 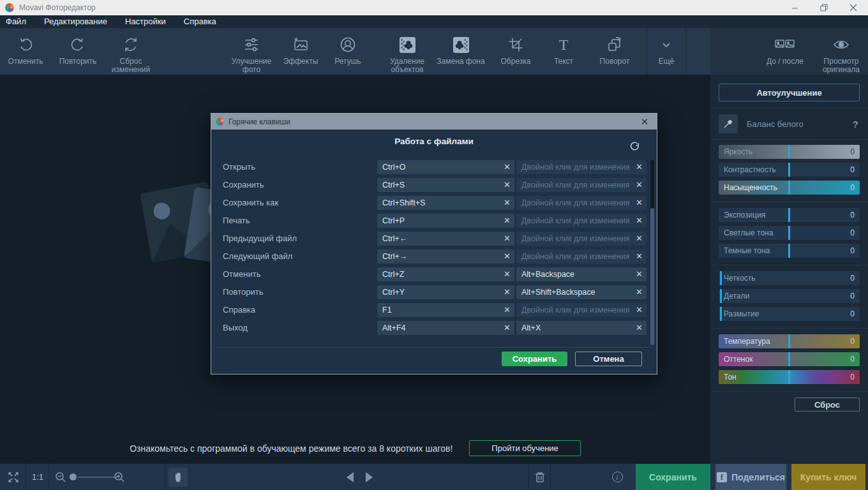 I want to click on zoom-slider-handle, so click(x=73, y=477).